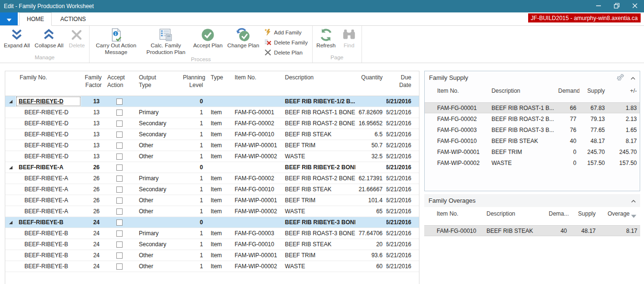 Image resolution: width=644 pixels, height=284 pixels. Describe the element at coordinates (212, 167) in the screenshot. I see `family-group-row: BEEF-RIBEYE-A260BEEF RIB RIBEYE-2 BONE6/…` at that location.